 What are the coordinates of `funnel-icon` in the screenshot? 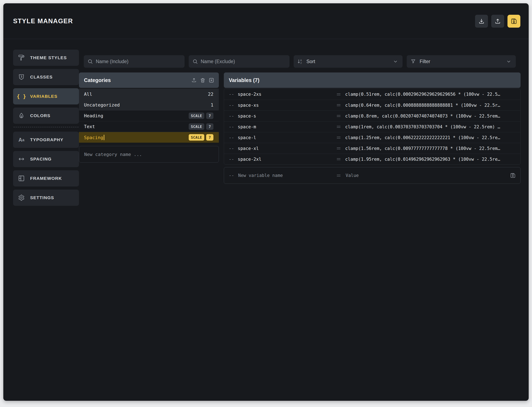 It's located at (413, 62).